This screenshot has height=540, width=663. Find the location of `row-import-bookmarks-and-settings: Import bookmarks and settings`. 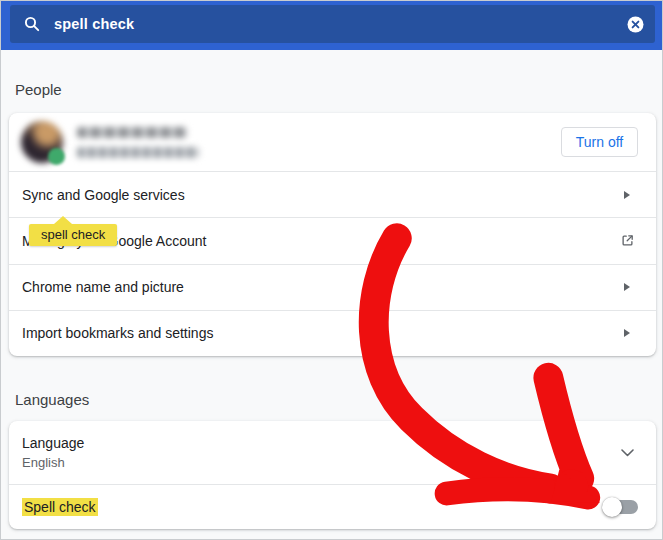

row-import-bookmarks-and-settings: Import bookmarks and settings is located at coordinates (332, 333).